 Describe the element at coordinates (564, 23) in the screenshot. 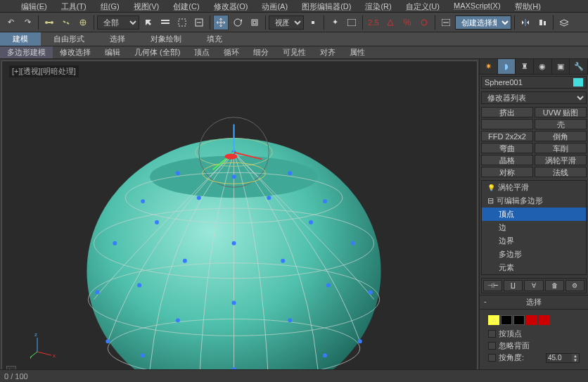

I see `layers-button` at that location.